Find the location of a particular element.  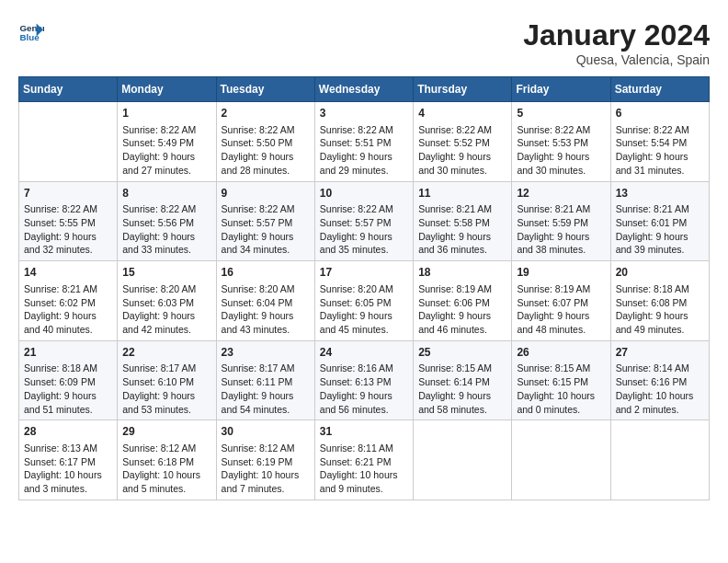

day-number: 19 is located at coordinates (561, 272).